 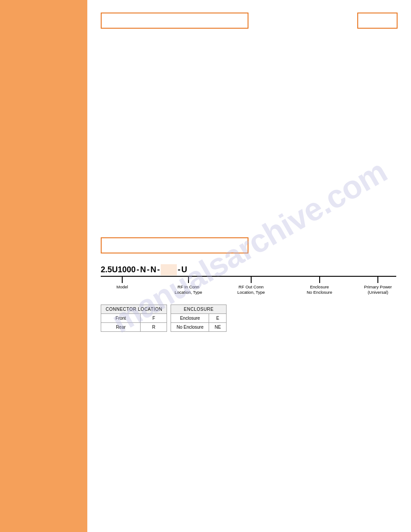 I want to click on enclosure-row-1-value: E, so click(x=218, y=318).